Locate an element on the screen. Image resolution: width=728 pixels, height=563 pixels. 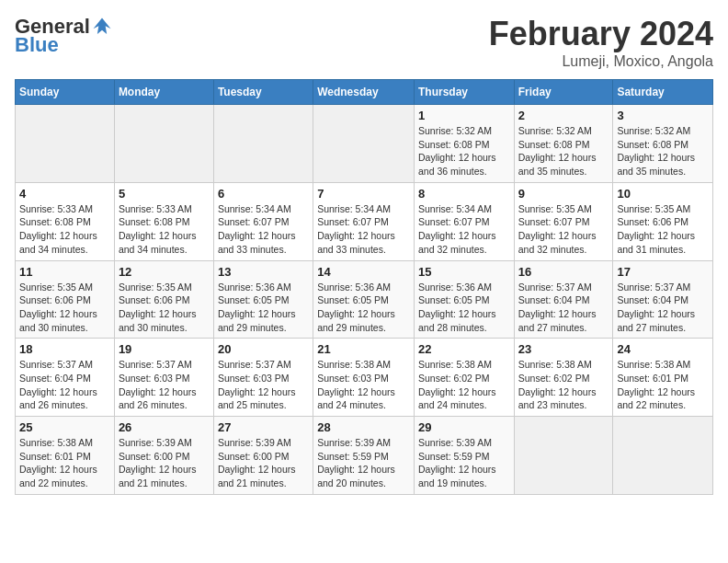
day-number: 20 is located at coordinates (263, 350).